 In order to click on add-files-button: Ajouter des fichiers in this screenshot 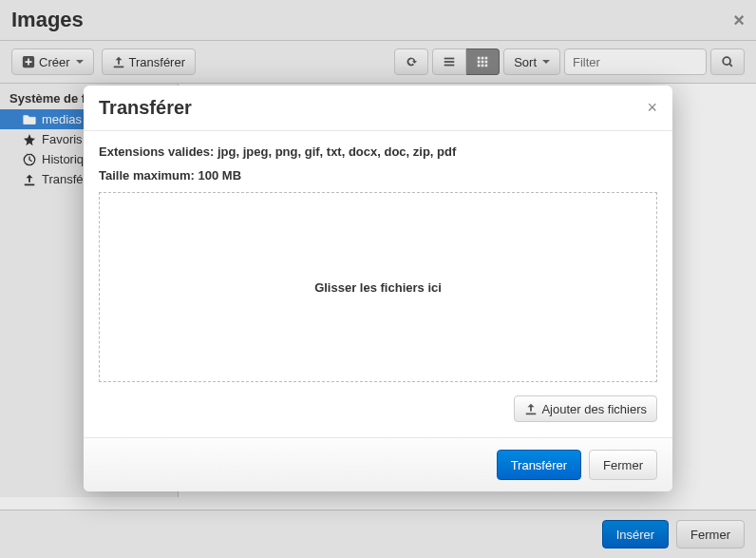, I will do `click(585, 409)`.